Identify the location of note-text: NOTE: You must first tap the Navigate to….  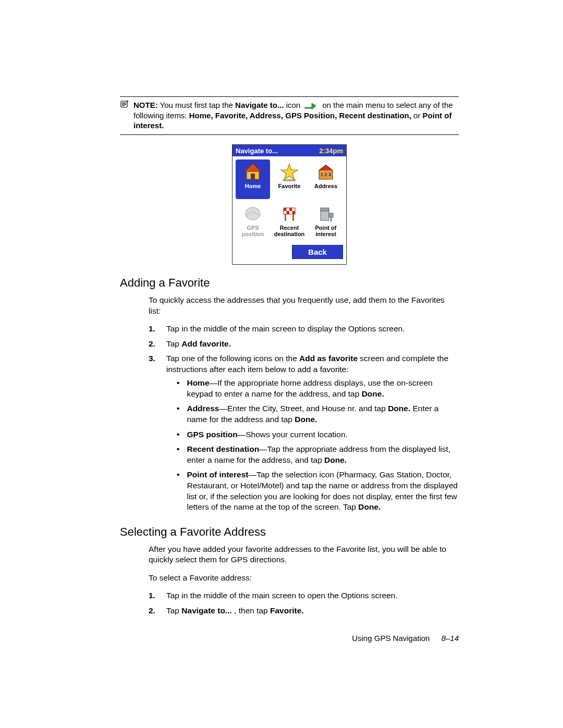
(296, 115).